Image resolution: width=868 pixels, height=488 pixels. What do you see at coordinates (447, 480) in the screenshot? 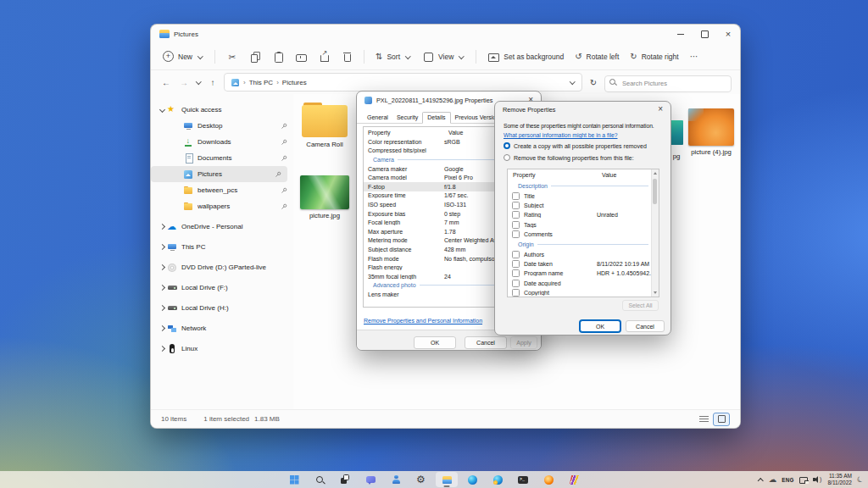
I see `taskbar-file-explorer-button` at bounding box center [447, 480].